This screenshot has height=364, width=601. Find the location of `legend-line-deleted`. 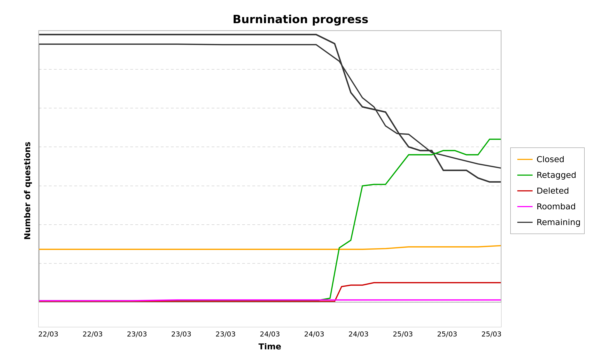

legend-line-deleted is located at coordinates (525, 191).